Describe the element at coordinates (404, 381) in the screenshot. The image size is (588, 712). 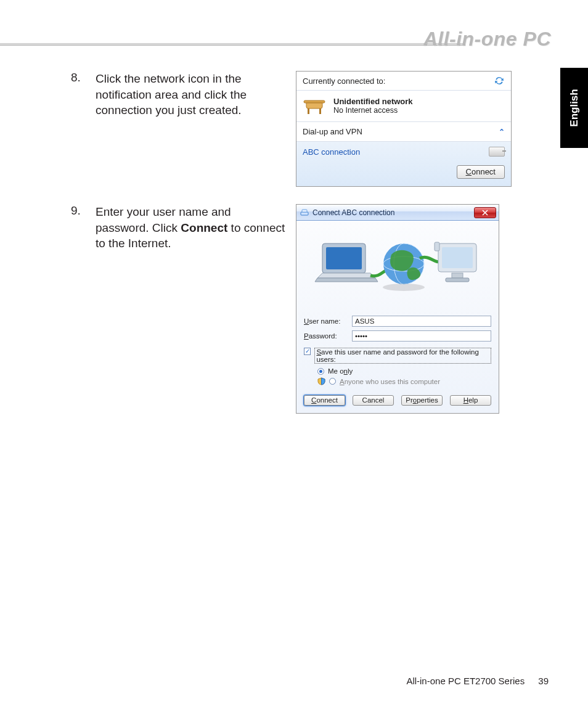
I see `anyone-row: Anyone who uses this computer` at that location.